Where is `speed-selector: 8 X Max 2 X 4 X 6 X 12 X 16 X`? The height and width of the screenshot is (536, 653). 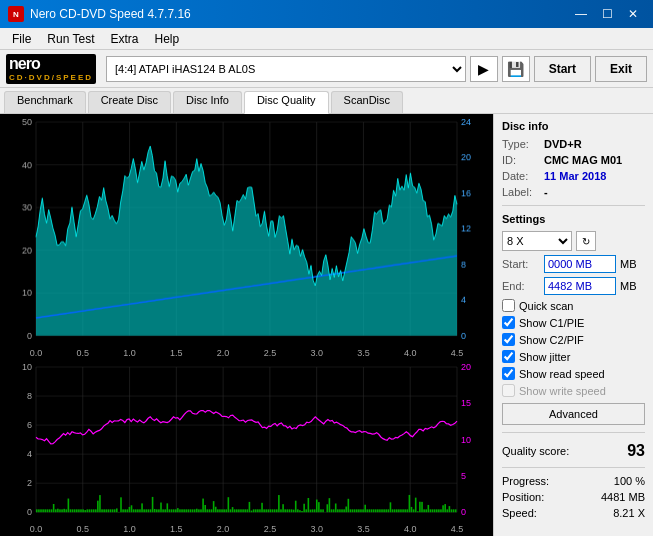 speed-selector: 8 X Max 2 X 4 X 6 X 12 X 16 X is located at coordinates (537, 241).